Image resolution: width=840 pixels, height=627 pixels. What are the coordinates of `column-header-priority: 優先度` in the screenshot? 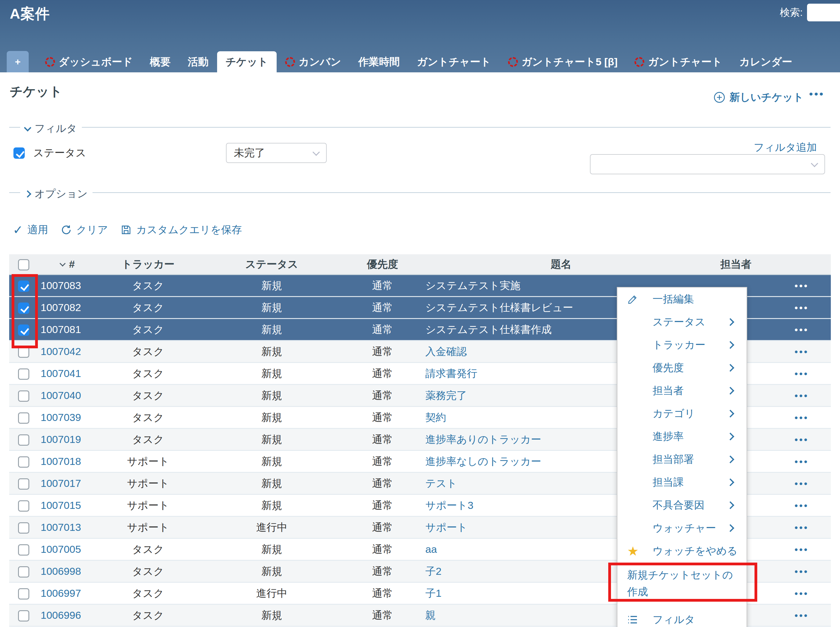 It's located at (383, 264).